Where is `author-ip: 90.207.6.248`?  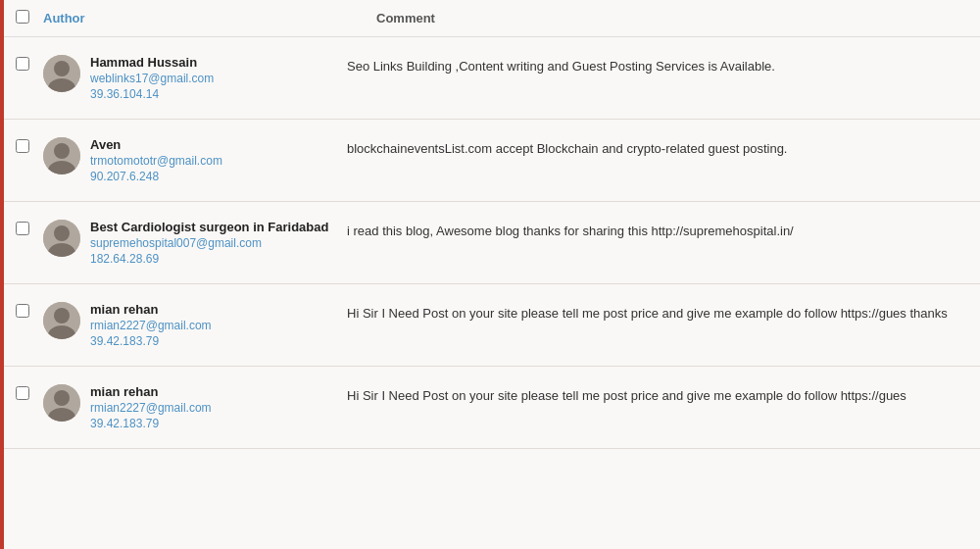
author-ip: 90.207.6.248 is located at coordinates (157, 176).